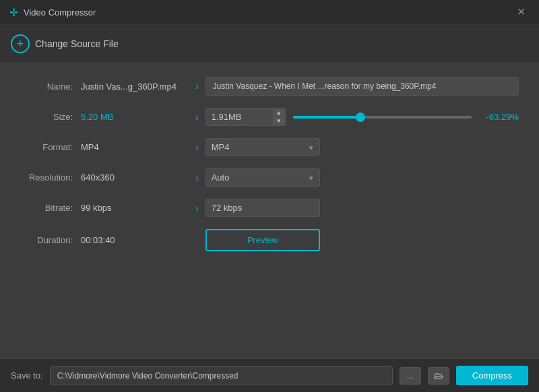 This screenshot has height=392, width=539. Describe the element at coordinates (279, 121) in the screenshot. I see `size-spin-down: ▼` at that location.